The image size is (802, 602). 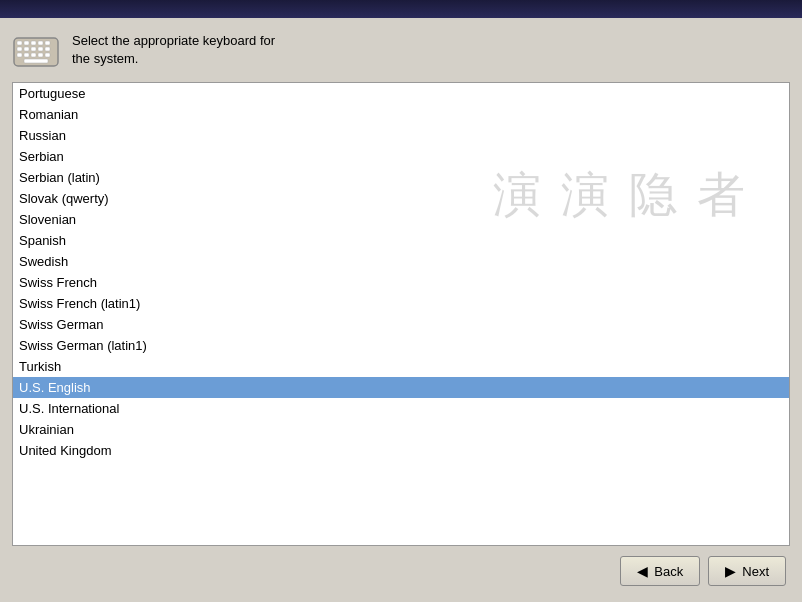 What do you see at coordinates (756, 572) in the screenshot?
I see `next-label: Next` at bounding box center [756, 572].